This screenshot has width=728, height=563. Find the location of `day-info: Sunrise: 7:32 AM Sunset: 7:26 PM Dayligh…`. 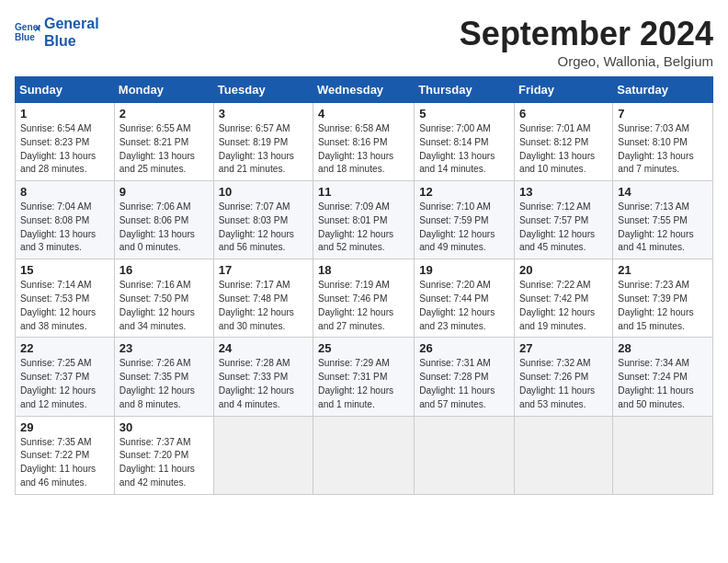

day-info: Sunrise: 7:32 AM Sunset: 7:26 PM Dayligh… is located at coordinates (563, 385).